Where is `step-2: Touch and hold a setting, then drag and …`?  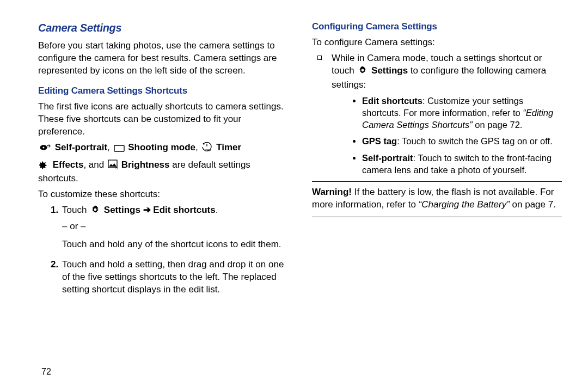 step-2: Touch and hold a setting, then drag and … is located at coordinates (174, 278).